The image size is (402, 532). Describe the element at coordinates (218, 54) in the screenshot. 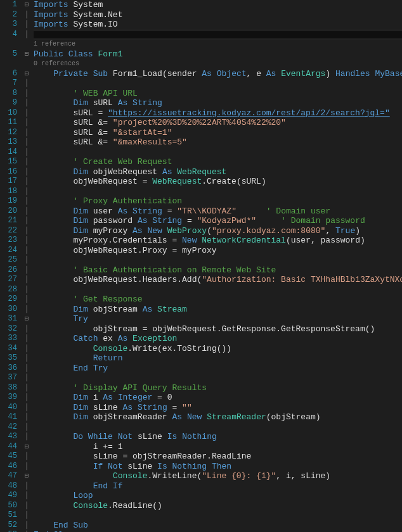

I see `code-line: Public Class Form1` at that location.